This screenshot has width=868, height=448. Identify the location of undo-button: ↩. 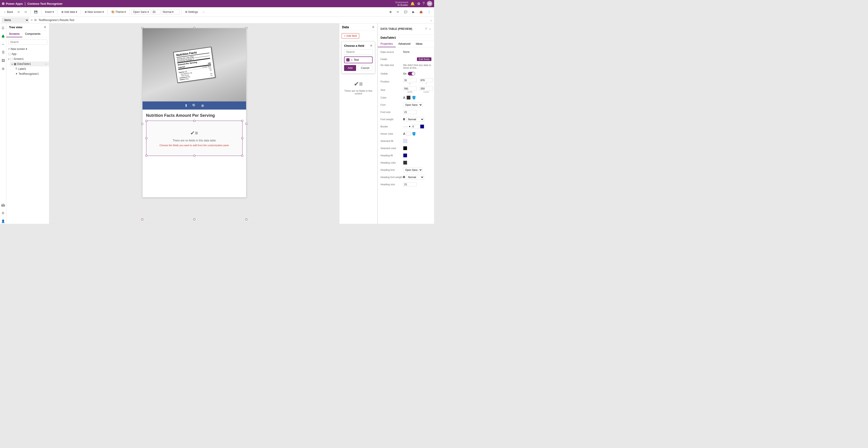
(19, 12).